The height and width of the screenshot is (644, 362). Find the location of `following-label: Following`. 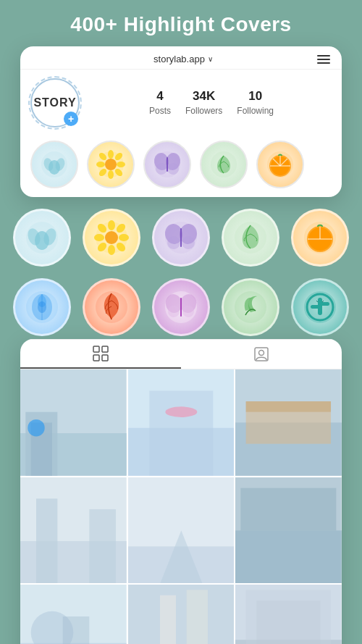

following-label: Following is located at coordinates (255, 111).